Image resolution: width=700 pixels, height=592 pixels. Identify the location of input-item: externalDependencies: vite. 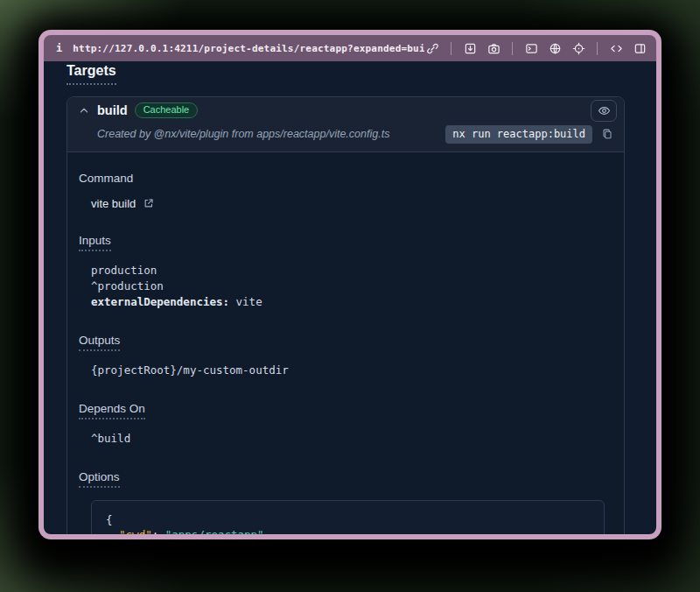
(352, 302).